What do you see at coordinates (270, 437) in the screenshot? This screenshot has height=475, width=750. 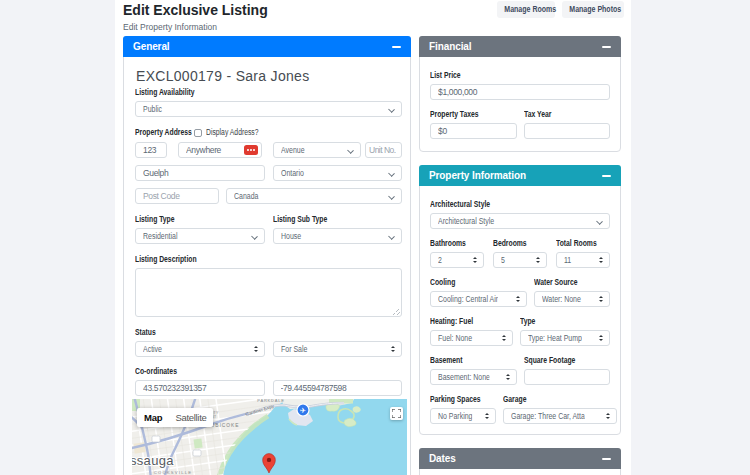 I see `map: ✈ PARKDALE Gardiner Expy ETOBICOKE CITY …` at bounding box center [270, 437].